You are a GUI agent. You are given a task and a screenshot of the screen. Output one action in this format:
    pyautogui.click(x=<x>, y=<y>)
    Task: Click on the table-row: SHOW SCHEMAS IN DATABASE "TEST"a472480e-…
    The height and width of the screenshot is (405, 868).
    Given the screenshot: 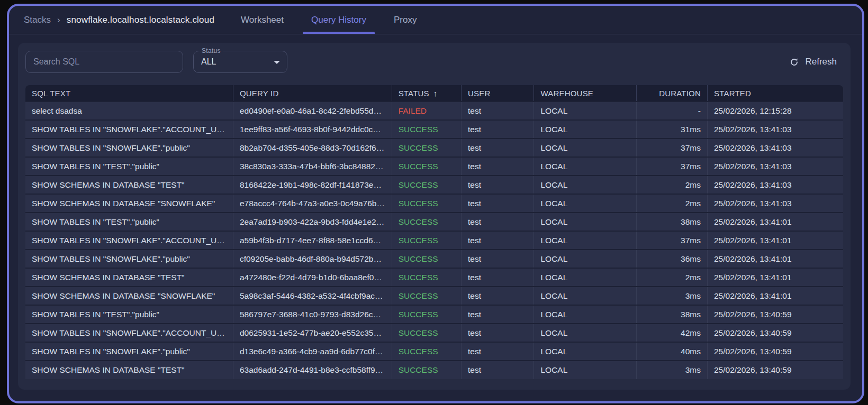 What is the action you would take?
    pyautogui.click(x=434, y=277)
    